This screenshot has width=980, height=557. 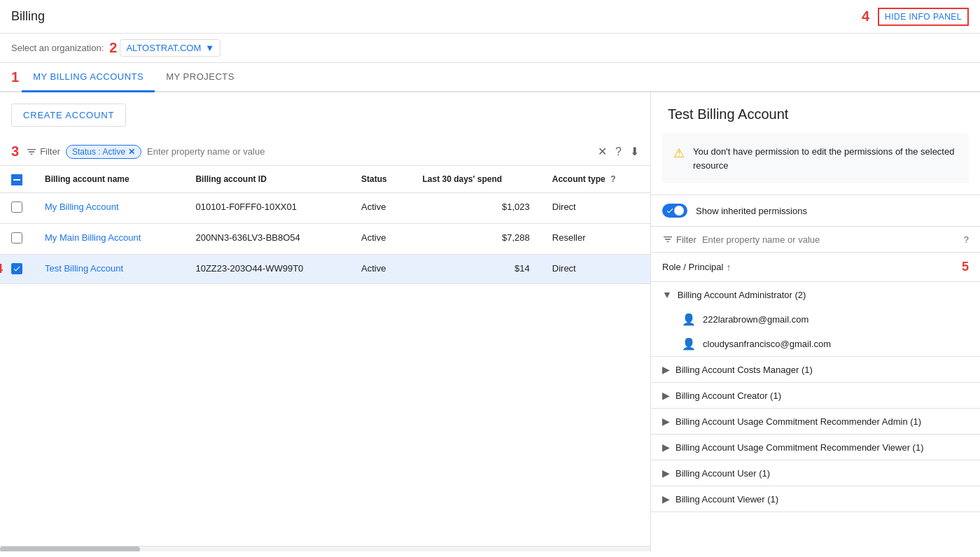 What do you see at coordinates (965, 267) in the screenshot?
I see `step5-annotation: 5` at bounding box center [965, 267].